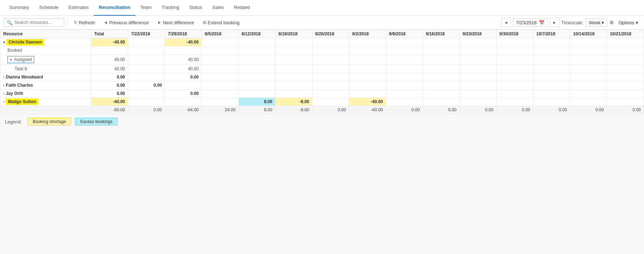  I want to click on nav-item-team: Team, so click(146, 8).